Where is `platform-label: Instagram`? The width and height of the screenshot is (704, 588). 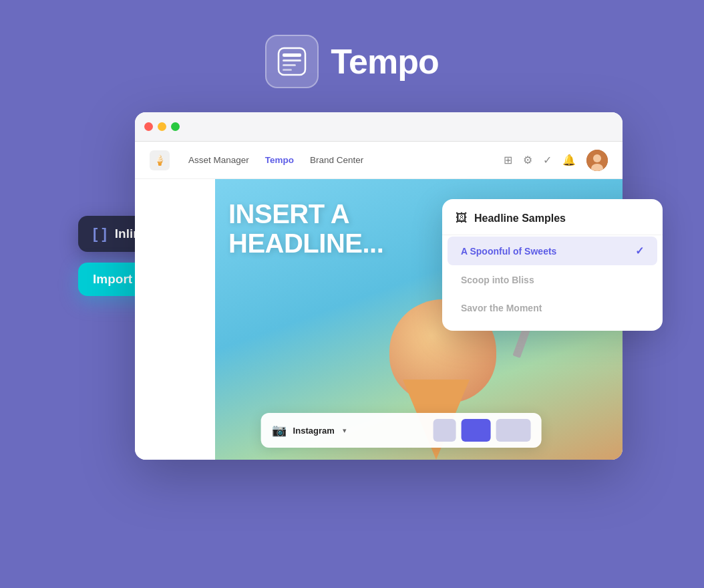
platform-label: Instagram is located at coordinates (314, 430).